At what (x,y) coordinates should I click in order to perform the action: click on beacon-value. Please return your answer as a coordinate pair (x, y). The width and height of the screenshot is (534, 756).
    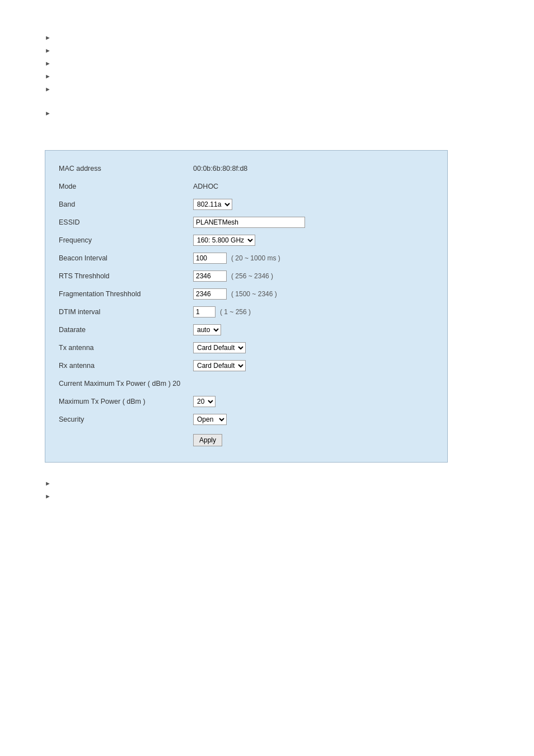
    Looking at the image, I should click on (210, 258).